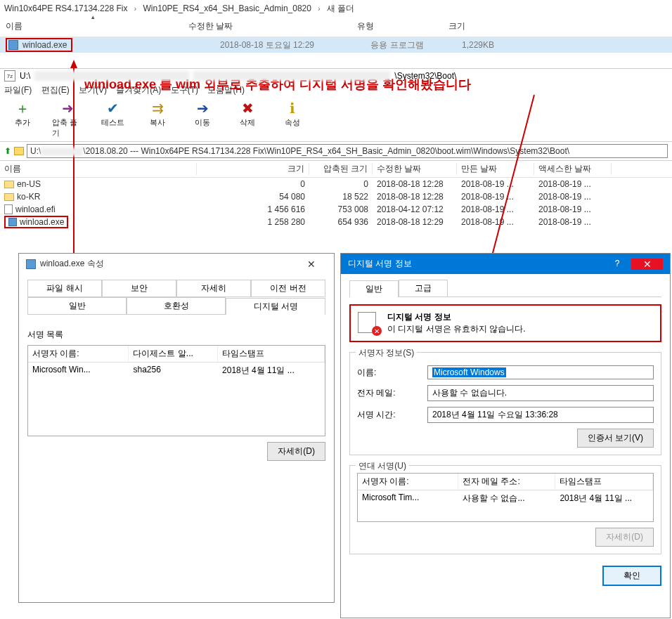 The width and height of the screenshot is (672, 619). I want to click on dialog-title: 디지털 서명 정보, so click(380, 264).